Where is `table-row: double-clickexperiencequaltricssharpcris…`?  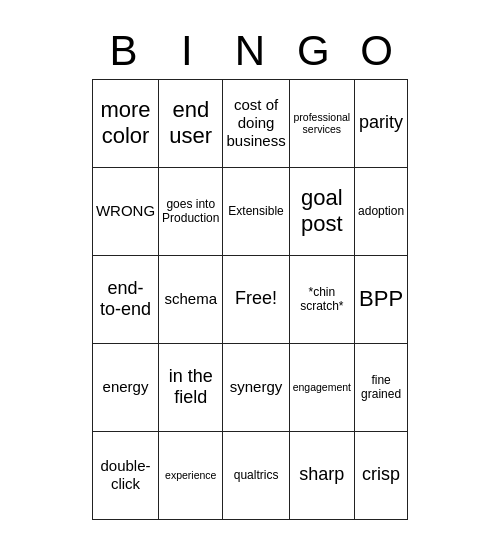
table-row: double-clickexperiencequaltricssharpcris… is located at coordinates (250, 475).